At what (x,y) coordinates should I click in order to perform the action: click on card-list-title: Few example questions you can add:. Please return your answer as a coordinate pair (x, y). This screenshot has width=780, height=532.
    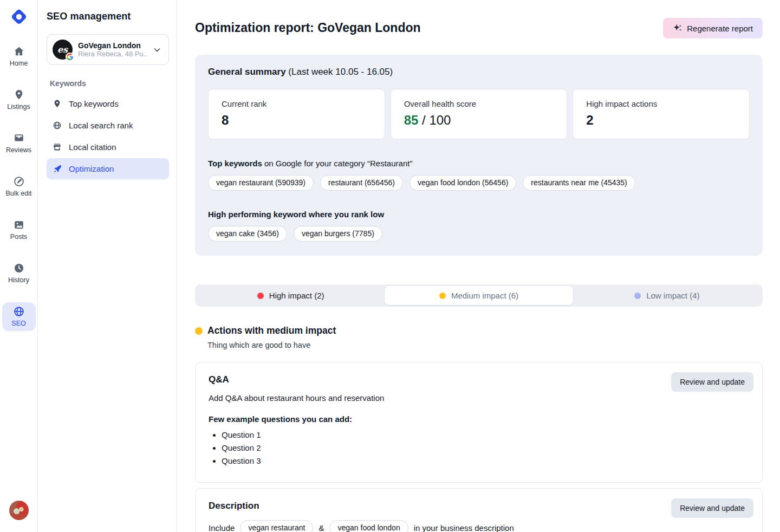
    Looking at the image, I should click on (479, 419).